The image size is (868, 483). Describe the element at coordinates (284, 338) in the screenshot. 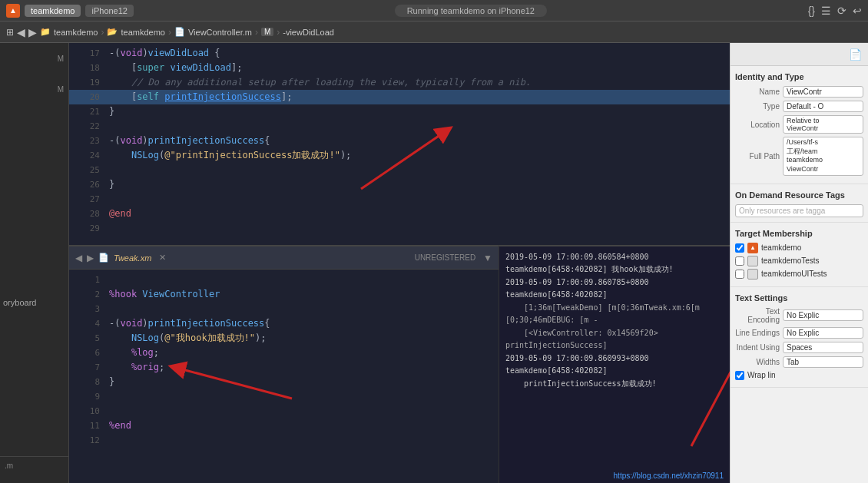

I see `tweak-line-5: 5 NSLog(@"我hook加载成功!");` at that location.